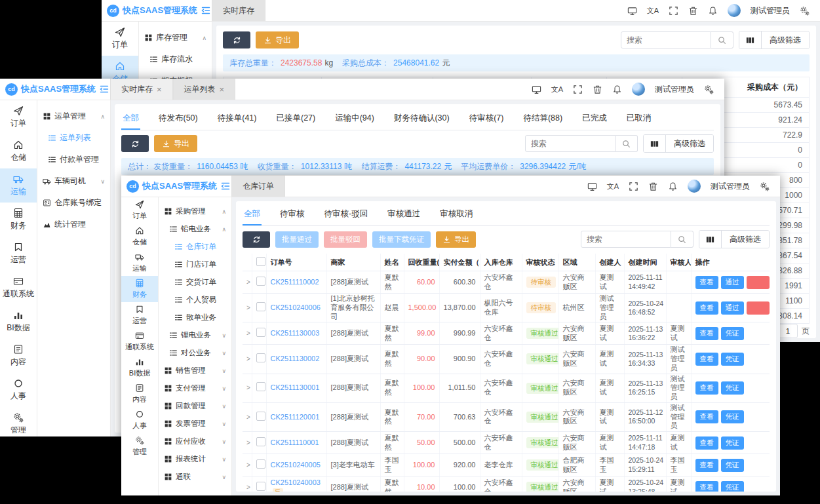 This screenshot has height=504, width=820. I want to click on menu-item: 个人贸易, so click(195, 300).